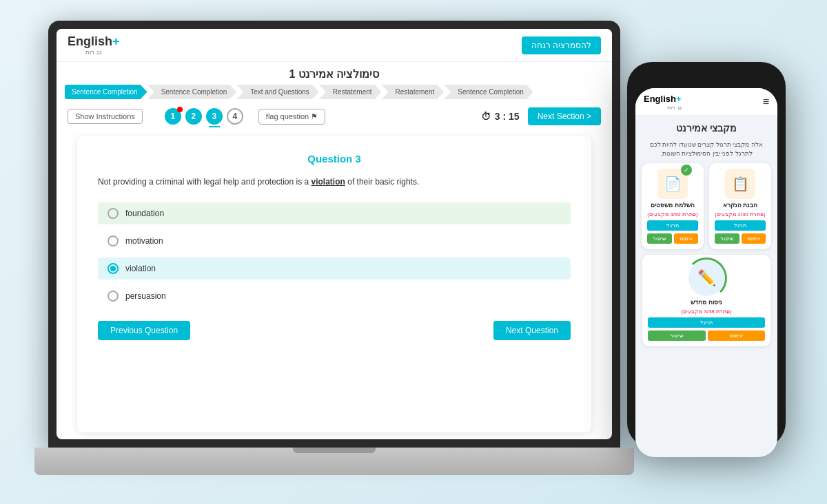 The image size is (827, 504). Describe the element at coordinates (673, 215) in the screenshot. I see `phone-card-sentence-subtitle: (פתרת 4/92 מקבצים)` at that location.